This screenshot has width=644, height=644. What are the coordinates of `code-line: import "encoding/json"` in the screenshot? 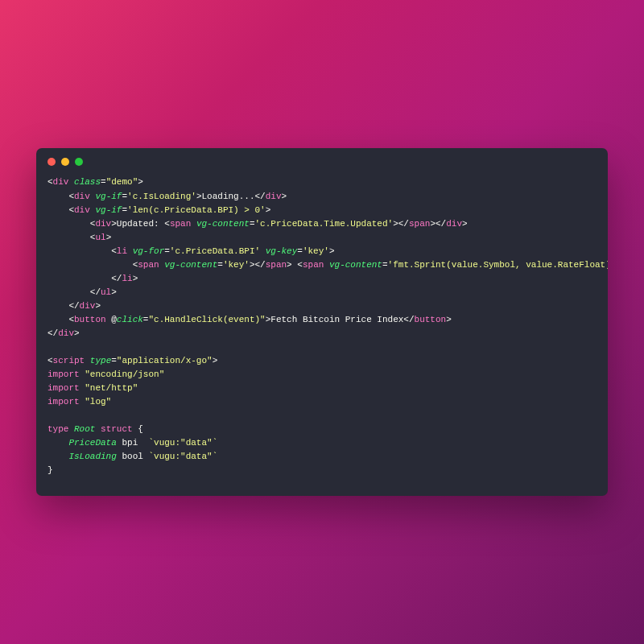 It's located at (322, 375).